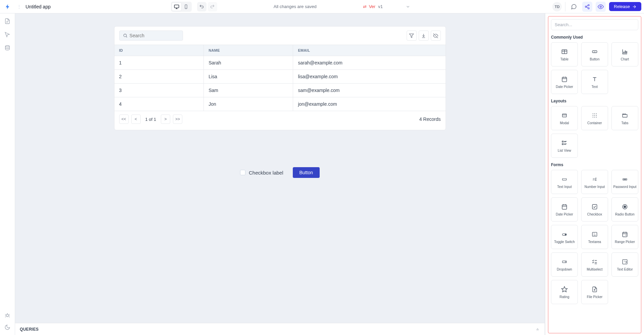 This screenshot has height=335, width=644. Describe the element at coordinates (564, 52) in the screenshot. I see `table-icon` at that location.